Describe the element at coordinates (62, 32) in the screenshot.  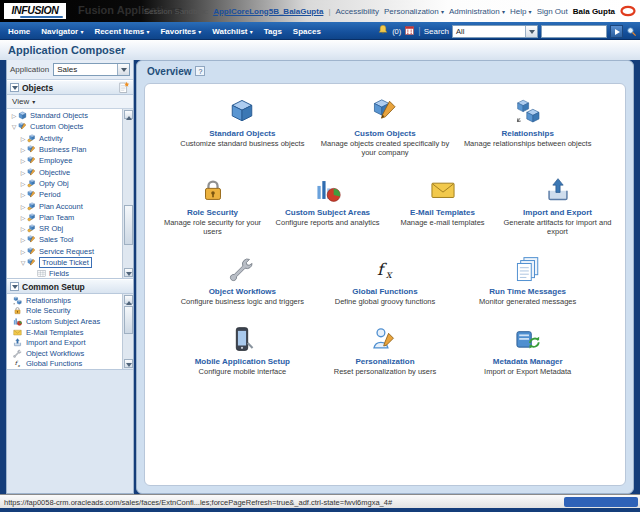
I see `nav-navigator: Navigator ▾` at that location.